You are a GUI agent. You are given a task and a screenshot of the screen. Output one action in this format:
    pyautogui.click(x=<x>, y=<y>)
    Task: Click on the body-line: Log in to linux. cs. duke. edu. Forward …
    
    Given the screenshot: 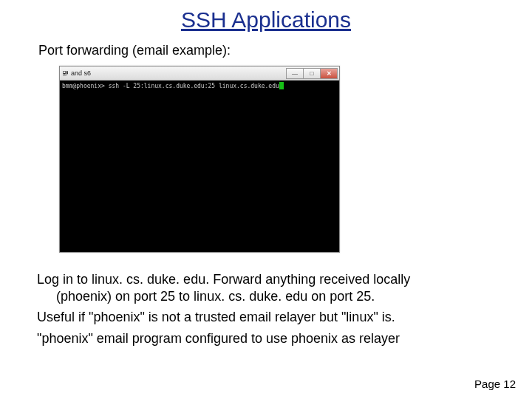 What is the action you would take?
    pyautogui.click(x=223, y=279)
    